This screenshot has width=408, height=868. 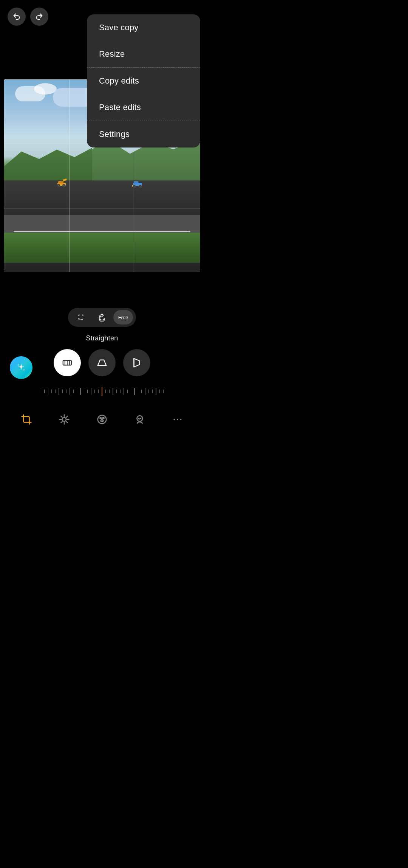 I want to click on tool-pill-aspect, so click(x=81, y=317).